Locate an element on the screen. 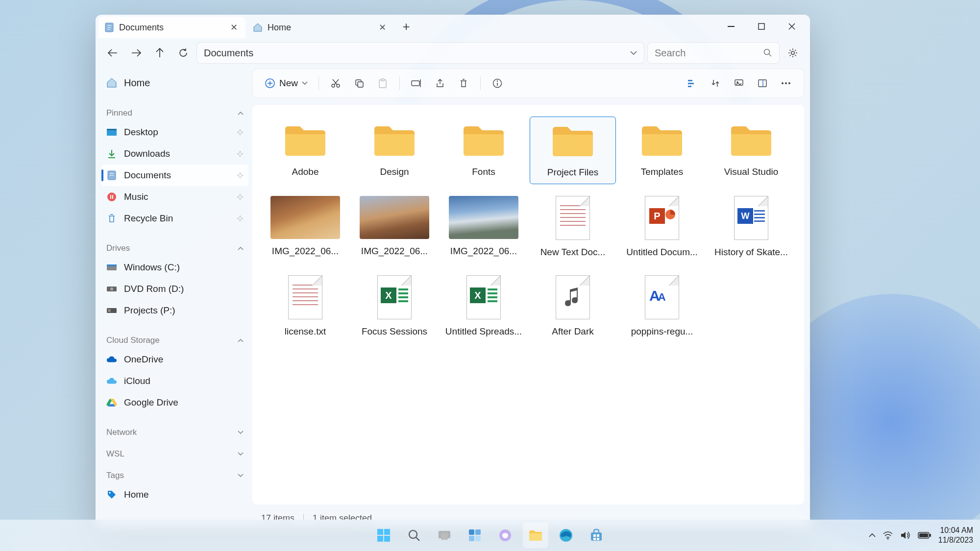 This screenshot has height=551, width=980. start-button is located at coordinates (384, 535).